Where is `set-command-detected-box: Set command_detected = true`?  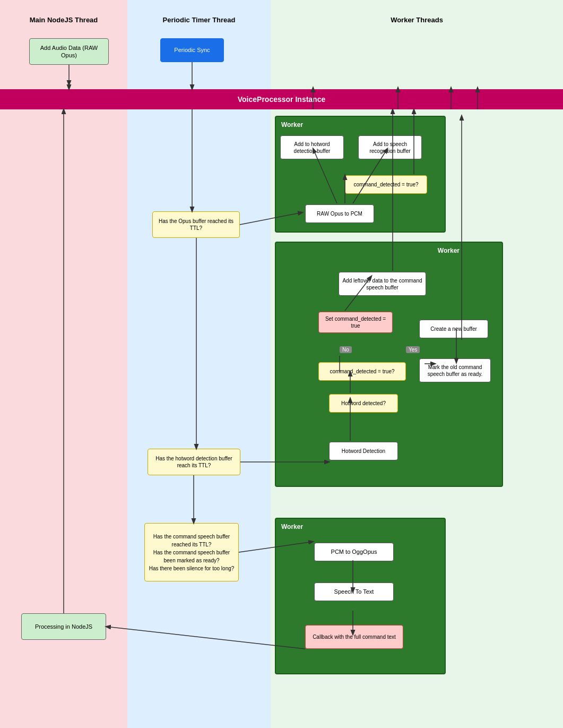
set-command-detected-box: Set command_detected = true is located at coordinates (356, 322).